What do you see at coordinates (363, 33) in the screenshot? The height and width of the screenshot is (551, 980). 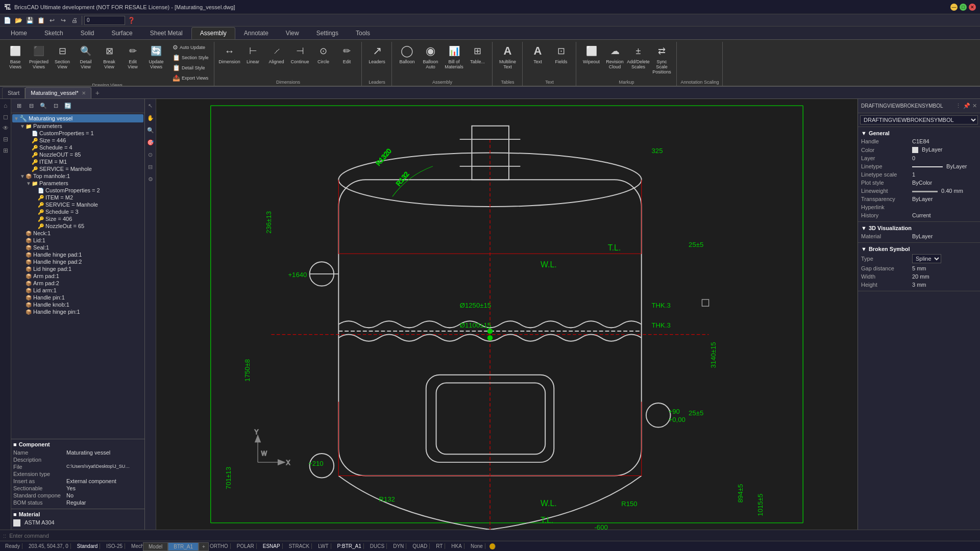 I see `tab-tools: Tools` at bounding box center [363, 33].